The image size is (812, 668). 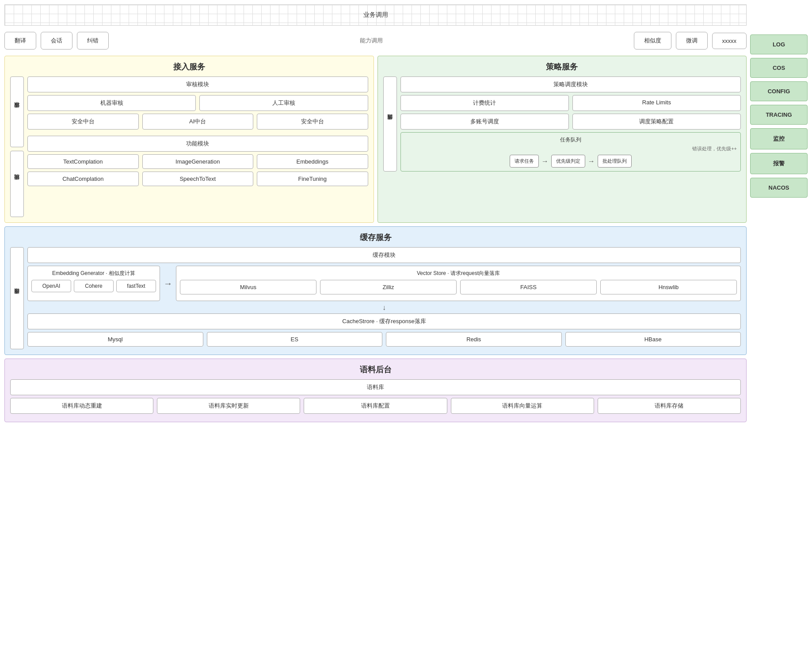 What do you see at coordinates (189, 67) in the screenshot?
I see `jieru-title: 接入服务` at bounding box center [189, 67].